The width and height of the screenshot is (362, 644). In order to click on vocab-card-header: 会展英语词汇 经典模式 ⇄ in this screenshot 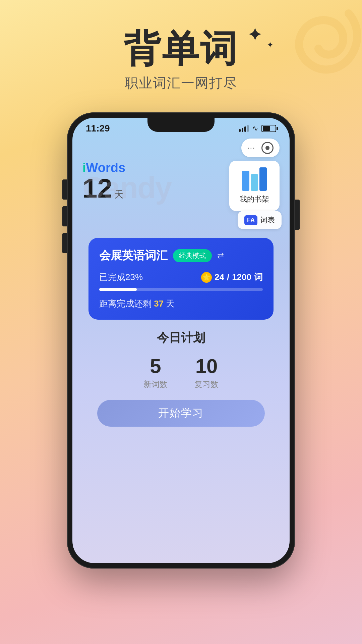, I will do `click(181, 256)`.